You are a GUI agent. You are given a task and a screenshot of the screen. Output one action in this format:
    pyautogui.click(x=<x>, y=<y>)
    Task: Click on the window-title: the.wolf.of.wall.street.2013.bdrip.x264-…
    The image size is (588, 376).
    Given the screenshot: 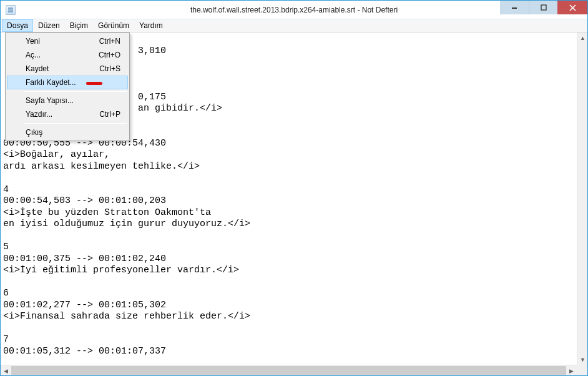 What is the action you would take?
    pyautogui.click(x=294, y=10)
    